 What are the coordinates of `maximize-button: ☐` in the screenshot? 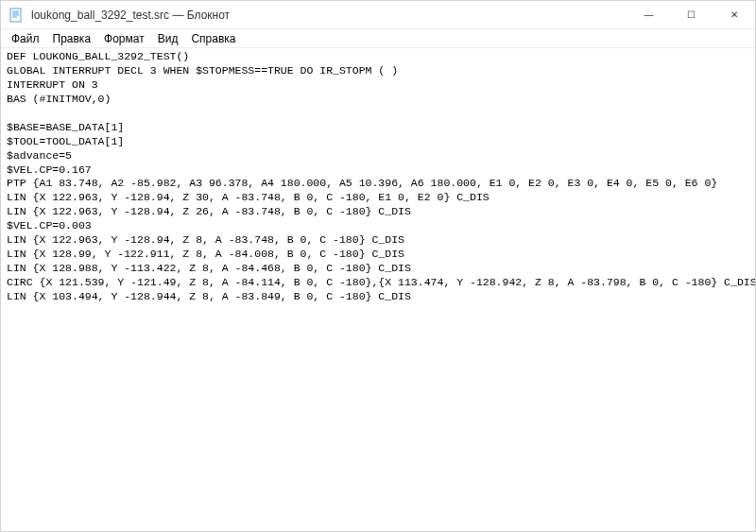 It's located at (692, 15).